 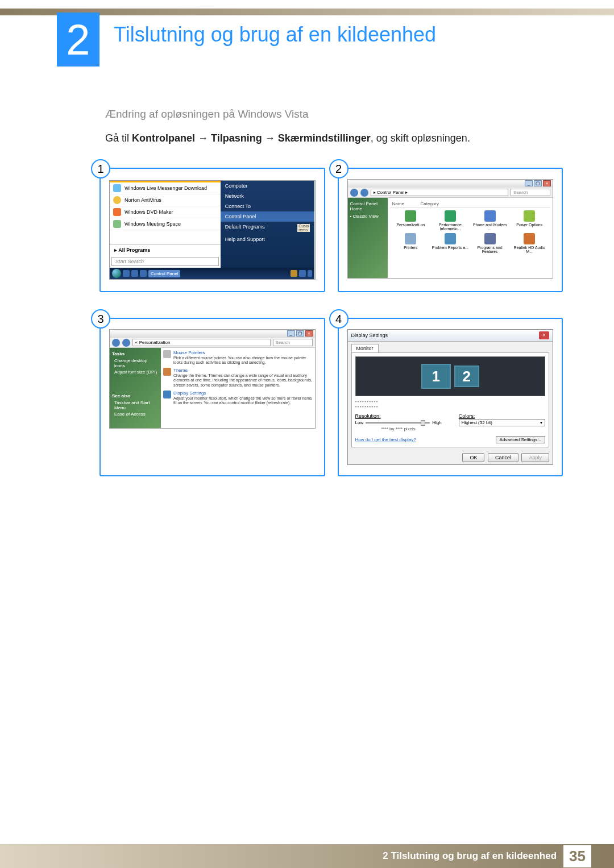 I want to click on address-input: ▸ Control Panel ▸, so click(x=440, y=192).